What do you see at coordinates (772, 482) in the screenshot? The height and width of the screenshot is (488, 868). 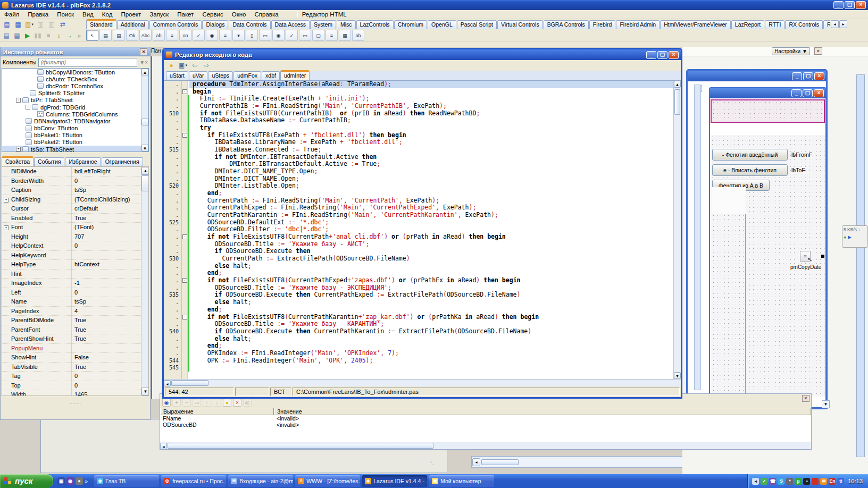 I see `viber-icon: ☎` at bounding box center [772, 482].